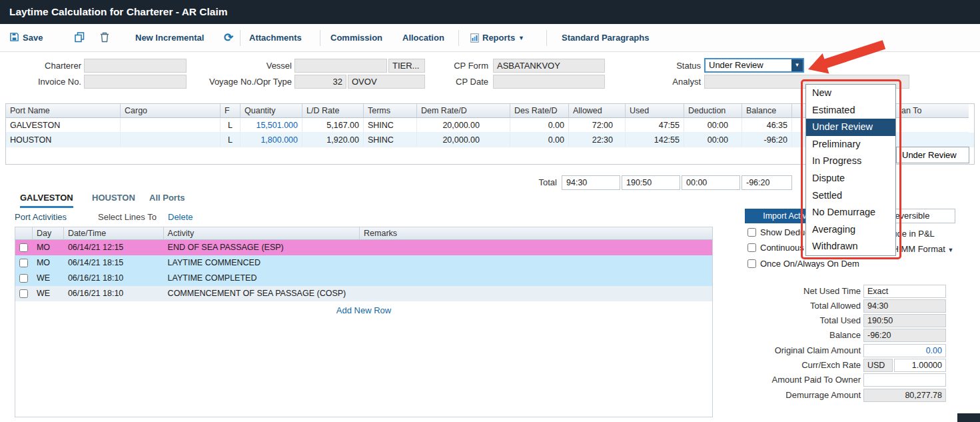 The height and width of the screenshot is (422, 980). I want to click on status-dropdown: Under Review ▼, so click(754, 65).